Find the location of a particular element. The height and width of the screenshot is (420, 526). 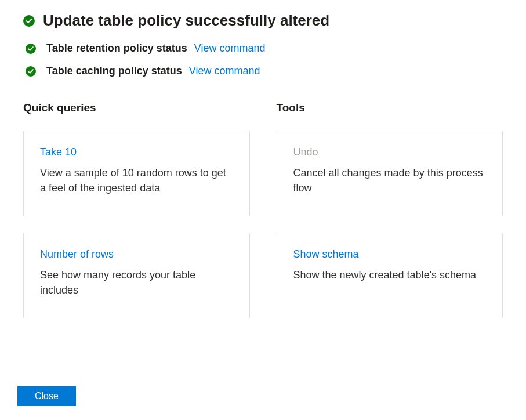

take-10-card: Take 10 View a sample of 10 random rows … is located at coordinates (137, 173).